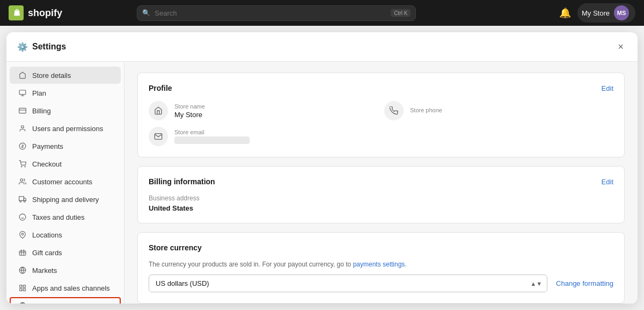 This screenshot has height=310, width=644. What do you see at coordinates (47, 235) in the screenshot?
I see `locations-label: Locations` at bounding box center [47, 235].